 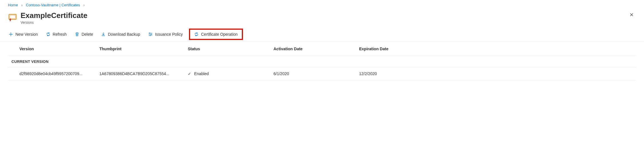 What do you see at coordinates (60, 34) in the screenshot?
I see `refresh-label: Refresh` at bounding box center [60, 34].